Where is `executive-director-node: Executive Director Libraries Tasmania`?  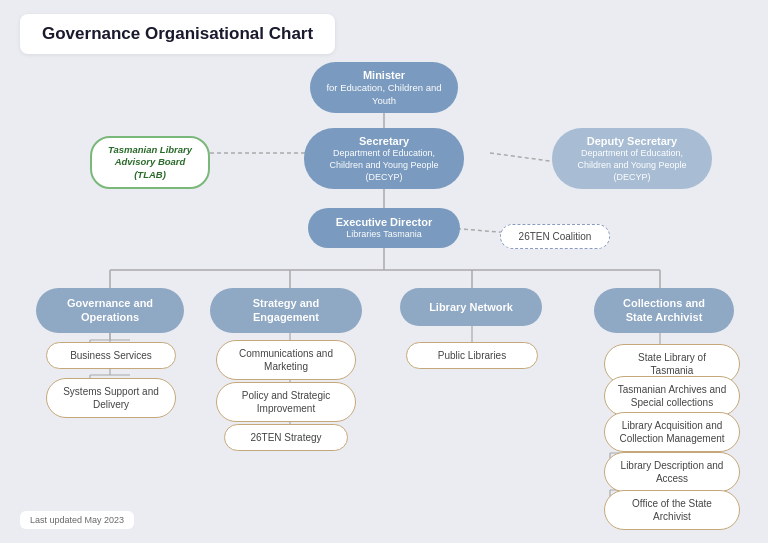
executive-director-node: Executive Director Libraries Tasmania is located at coordinates (384, 228).